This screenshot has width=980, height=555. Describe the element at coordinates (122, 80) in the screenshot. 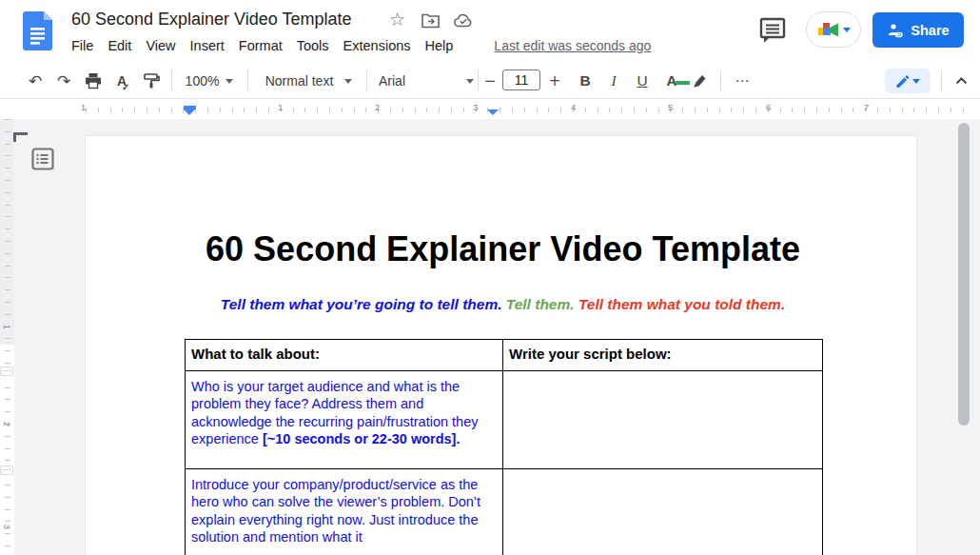

I see `spellcheck-icon: A✓` at that location.